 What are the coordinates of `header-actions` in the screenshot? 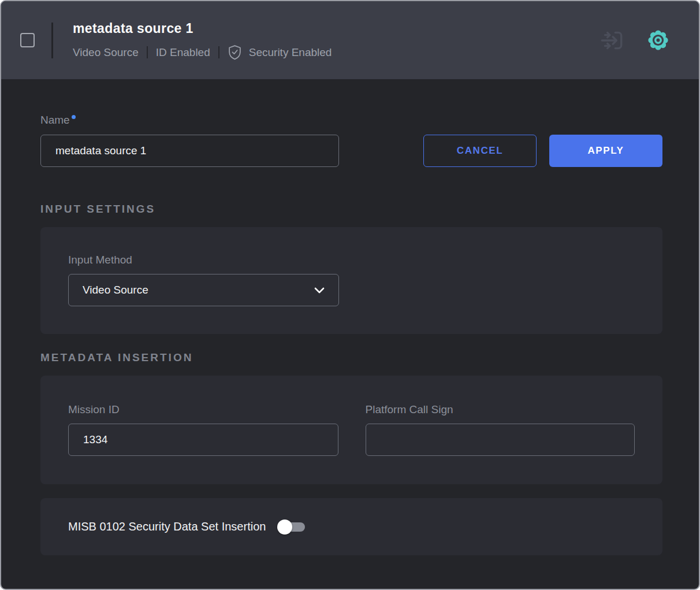 It's located at (635, 40).